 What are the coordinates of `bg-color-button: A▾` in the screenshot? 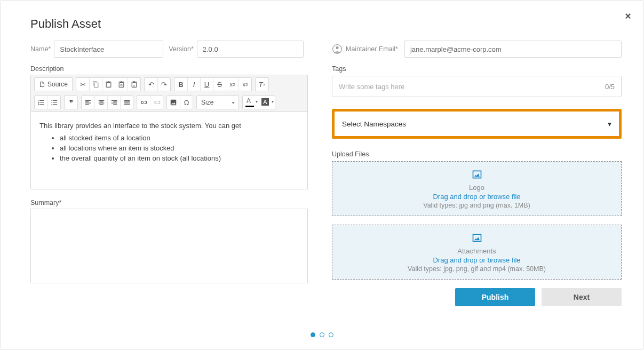 It's located at (267, 102).